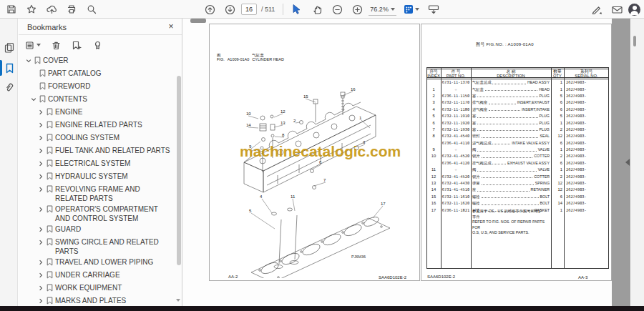  Describe the element at coordinates (97, 177) in the screenshot. I see `bookmark-item: HYDRAULIC SYSTEM` at that location.